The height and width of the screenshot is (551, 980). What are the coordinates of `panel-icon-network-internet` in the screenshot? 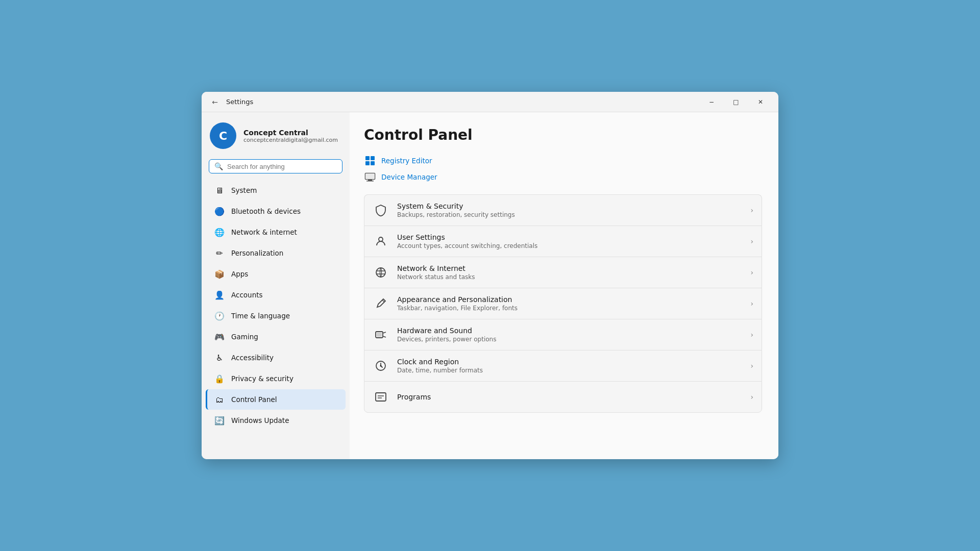 It's located at (381, 272).